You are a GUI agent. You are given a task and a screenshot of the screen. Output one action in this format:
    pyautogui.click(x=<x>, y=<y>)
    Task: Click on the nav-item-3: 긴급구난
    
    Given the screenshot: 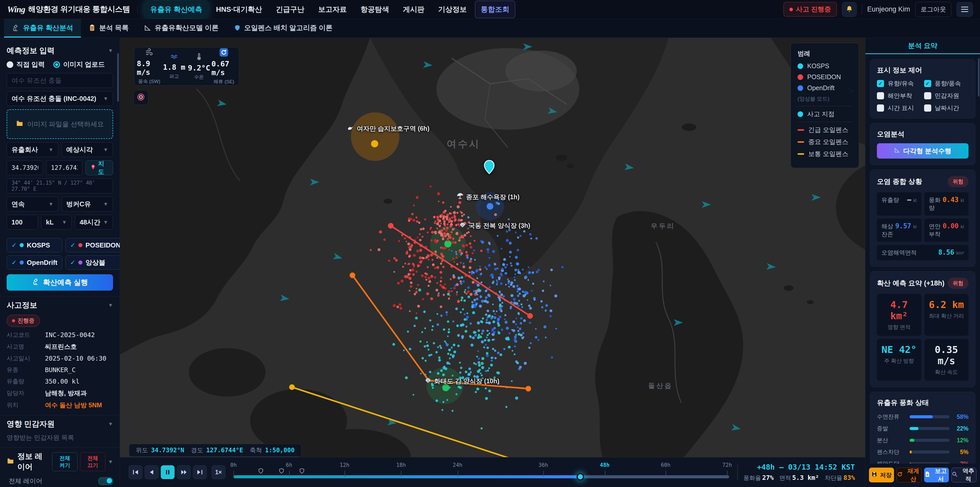 What is the action you would take?
    pyautogui.click(x=290, y=10)
    